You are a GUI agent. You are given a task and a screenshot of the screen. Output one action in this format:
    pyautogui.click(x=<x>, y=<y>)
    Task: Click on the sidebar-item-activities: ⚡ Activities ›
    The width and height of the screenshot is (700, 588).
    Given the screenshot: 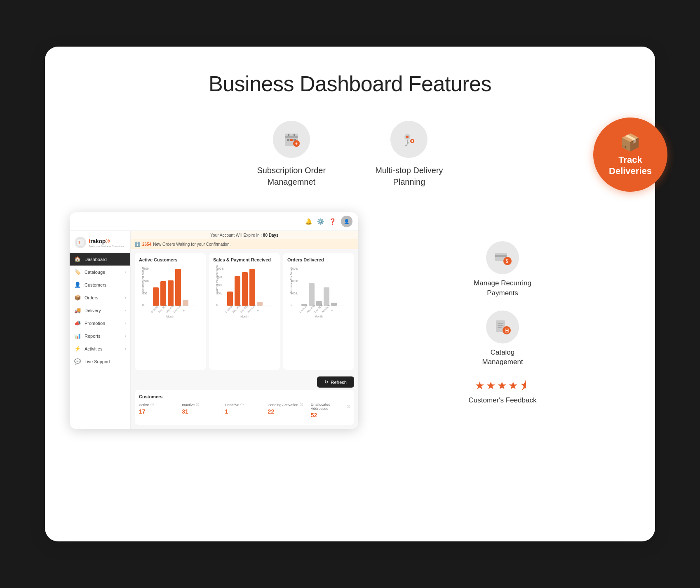 What is the action you would take?
    pyautogui.click(x=100, y=349)
    